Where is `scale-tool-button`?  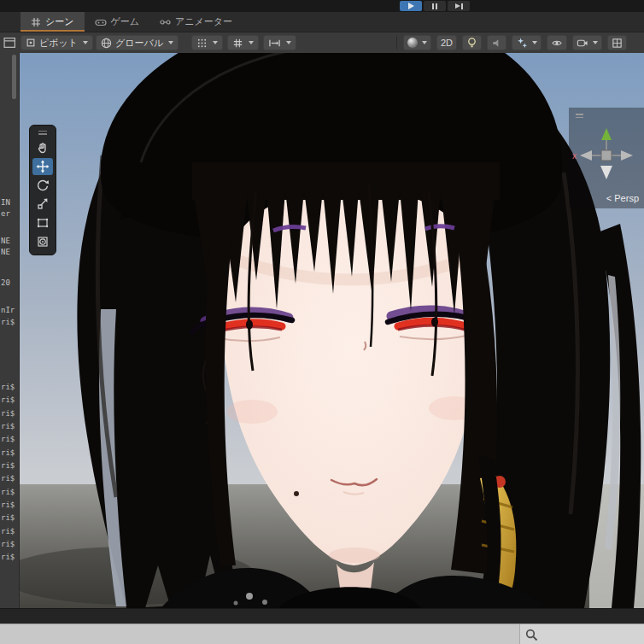
scale-tool-button is located at coordinates (43, 204).